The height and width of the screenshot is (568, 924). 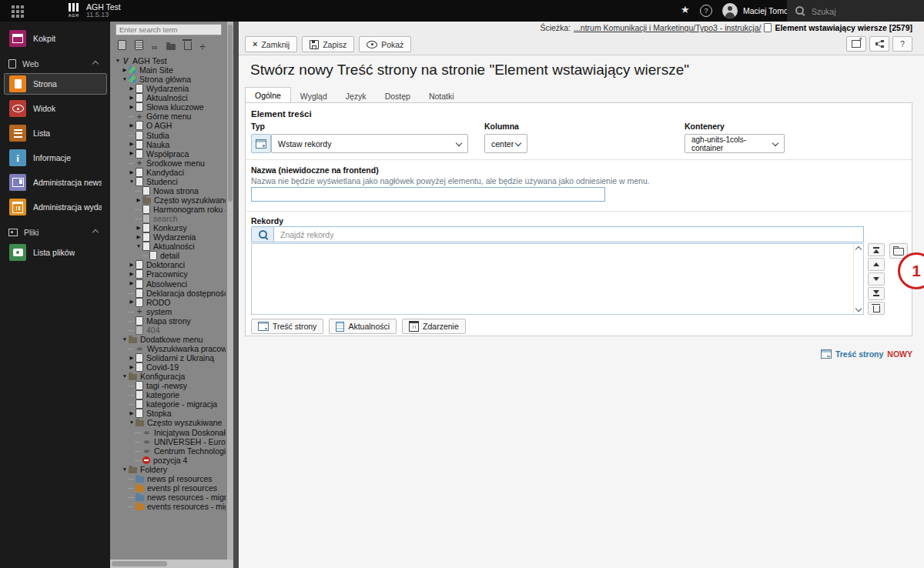 What do you see at coordinates (855, 11) in the screenshot?
I see `topbar-search` at bounding box center [855, 11].